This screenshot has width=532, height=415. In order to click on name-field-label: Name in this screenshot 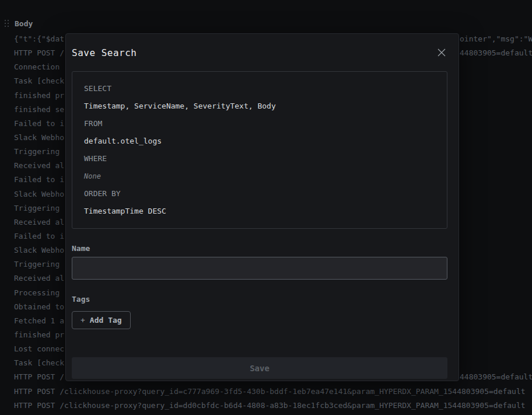, I will do `click(260, 249)`.